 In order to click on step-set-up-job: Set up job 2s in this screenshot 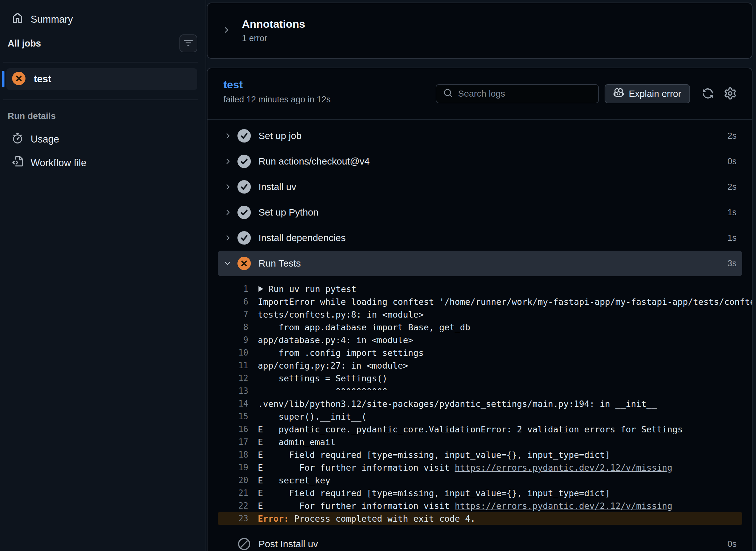, I will do `click(480, 136)`.